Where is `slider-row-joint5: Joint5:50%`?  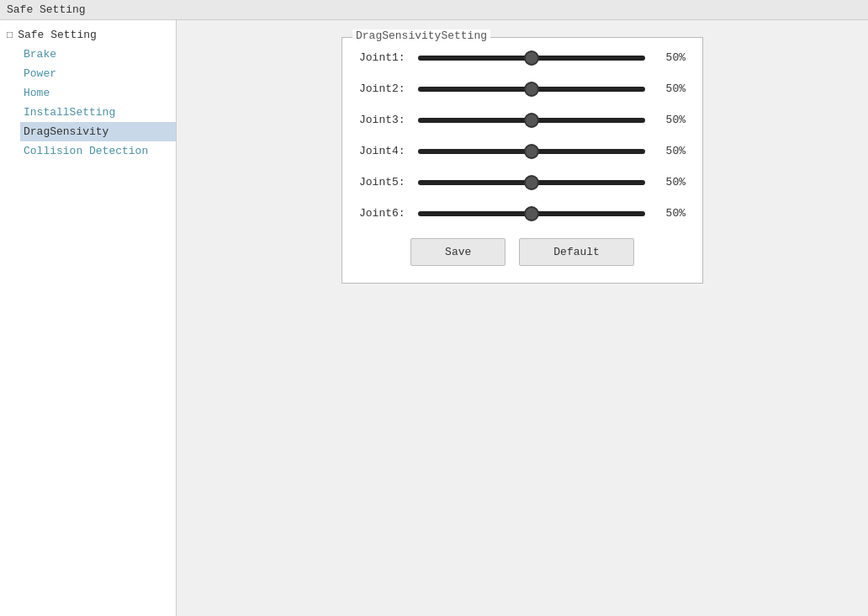 slider-row-joint5: Joint5:50% is located at coordinates (522, 182).